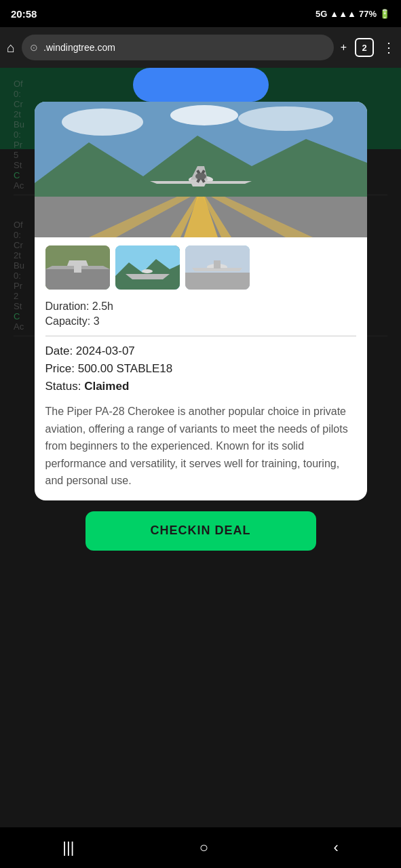 The width and height of the screenshot is (401, 868). I want to click on time-display: 20:58, so click(24, 14).